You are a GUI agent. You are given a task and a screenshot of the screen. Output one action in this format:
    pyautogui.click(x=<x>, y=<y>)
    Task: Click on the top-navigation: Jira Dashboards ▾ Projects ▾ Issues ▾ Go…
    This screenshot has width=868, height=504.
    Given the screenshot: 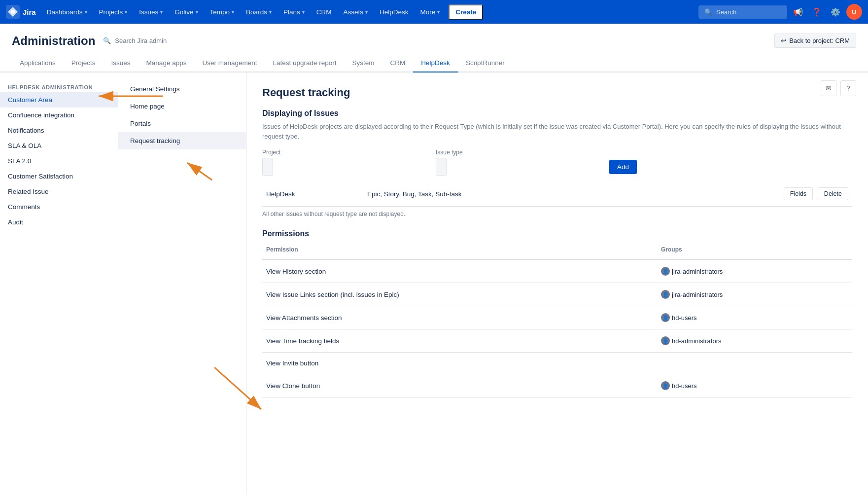 What is the action you would take?
    pyautogui.click(x=434, y=12)
    